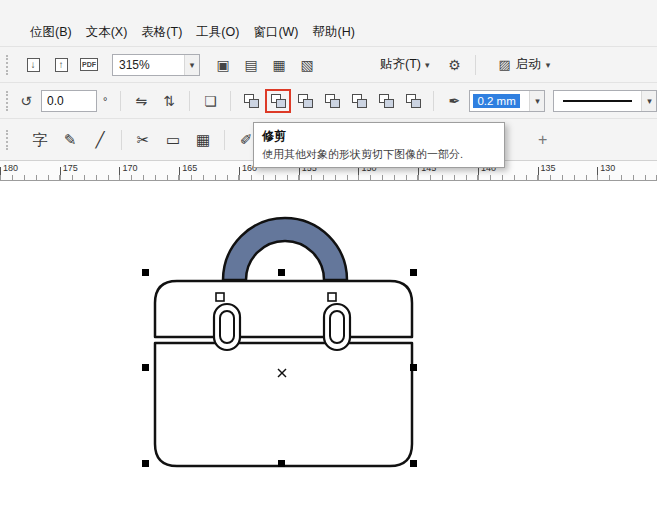 The height and width of the screenshot is (528, 657). I want to click on bezier-tool: ╱, so click(100, 140).